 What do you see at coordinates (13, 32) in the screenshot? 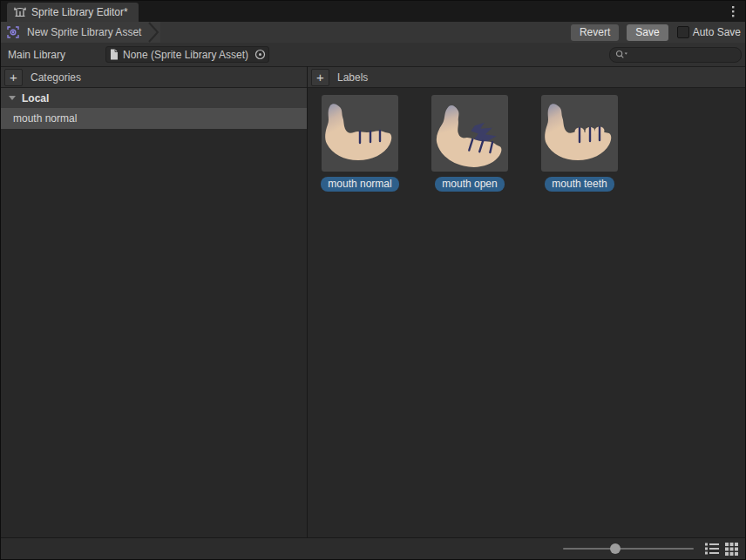
I see `sprite-library-asset-icon` at bounding box center [13, 32].